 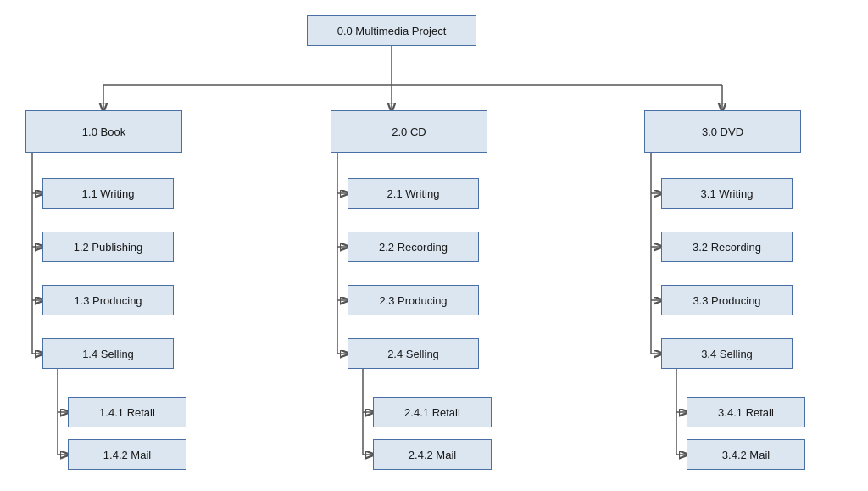 What do you see at coordinates (108, 193) in the screenshot?
I see `node-1-1: 1.1 Writing` at bounding box center [108, 193].